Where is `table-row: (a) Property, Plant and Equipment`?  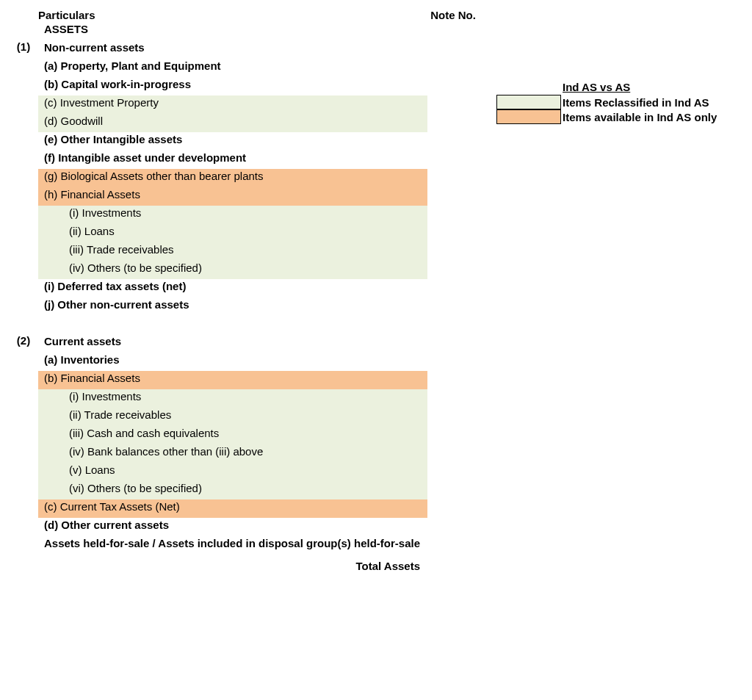 table-row: (a) Property, Plant and Equipment is located at coordinates (233, 68).